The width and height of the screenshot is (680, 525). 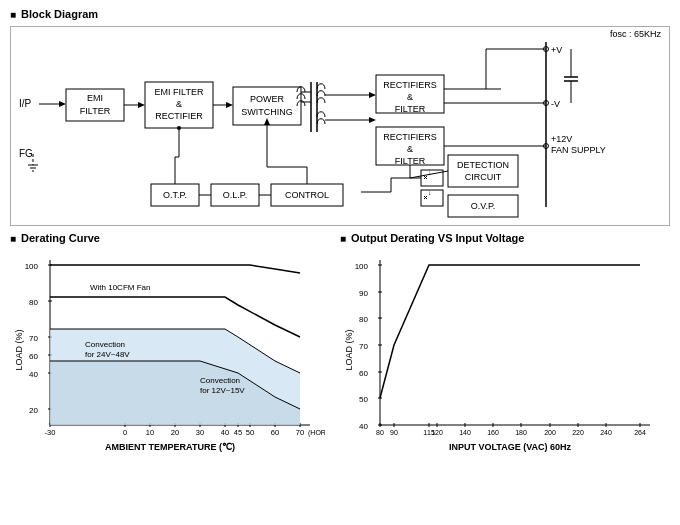 I want to click on svg-text: 220, so click(x=578, y=432).